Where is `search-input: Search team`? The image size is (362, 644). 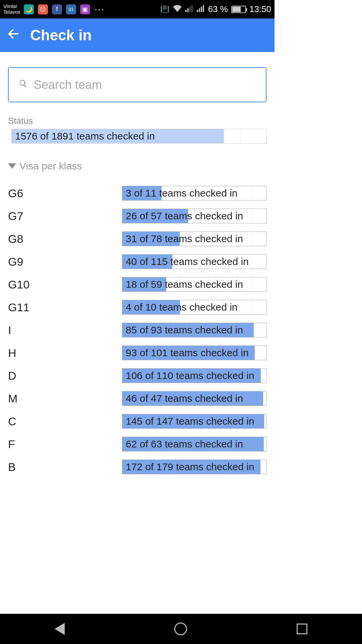
search-input: Search team is located at coordinates (137, 85).